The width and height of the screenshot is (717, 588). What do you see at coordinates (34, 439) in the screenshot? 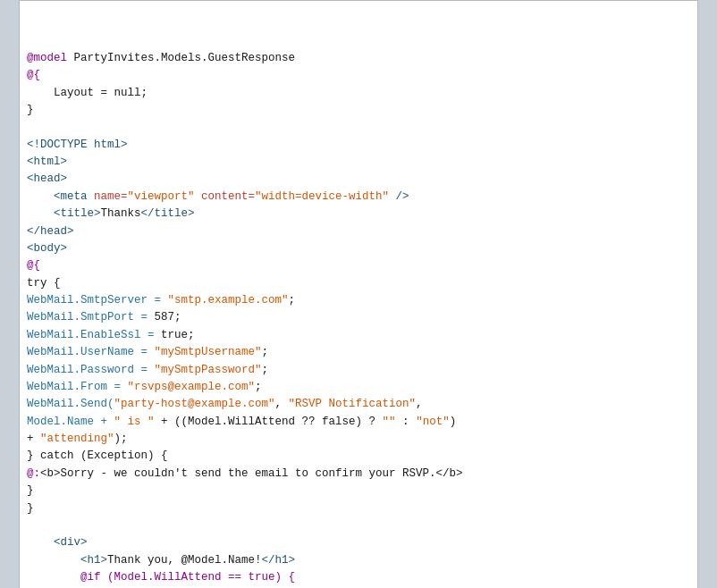
I see `token: +` at bounding box center [34, 439].